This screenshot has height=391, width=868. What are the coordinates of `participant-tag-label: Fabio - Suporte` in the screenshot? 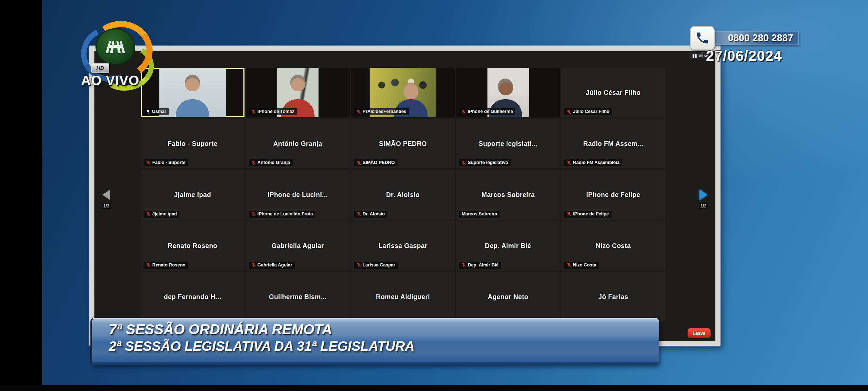 It's located at (169, 163).